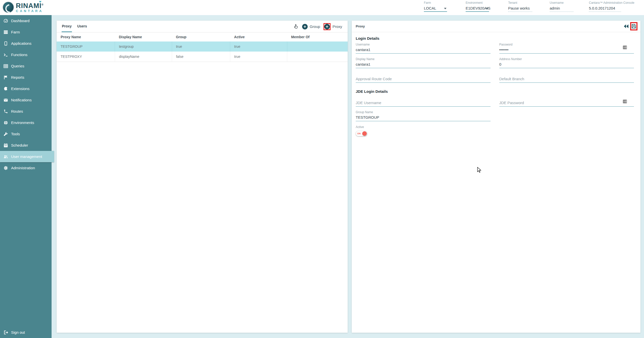 The height and width of the screenshot is (338, 644). I want to click on default-branch-input: Default Branch, so click(567, 77).